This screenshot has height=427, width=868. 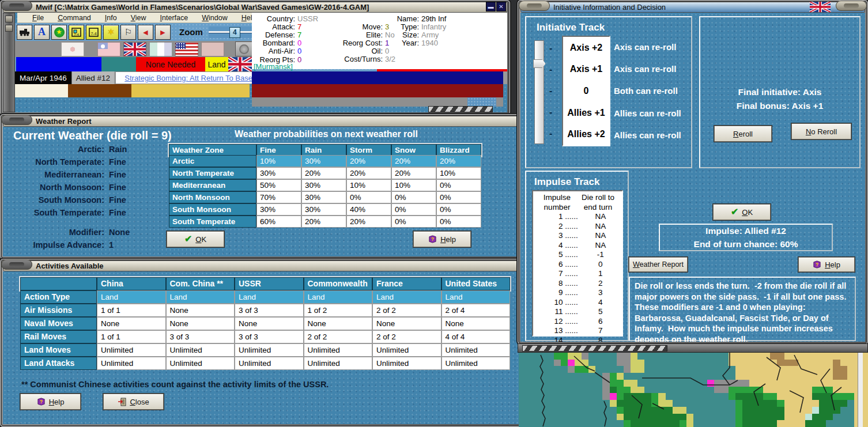 What do you see at coordinates (187, 50) in the screenshot?
I see `usa-flag-icon` at bounding box center [187, 50].